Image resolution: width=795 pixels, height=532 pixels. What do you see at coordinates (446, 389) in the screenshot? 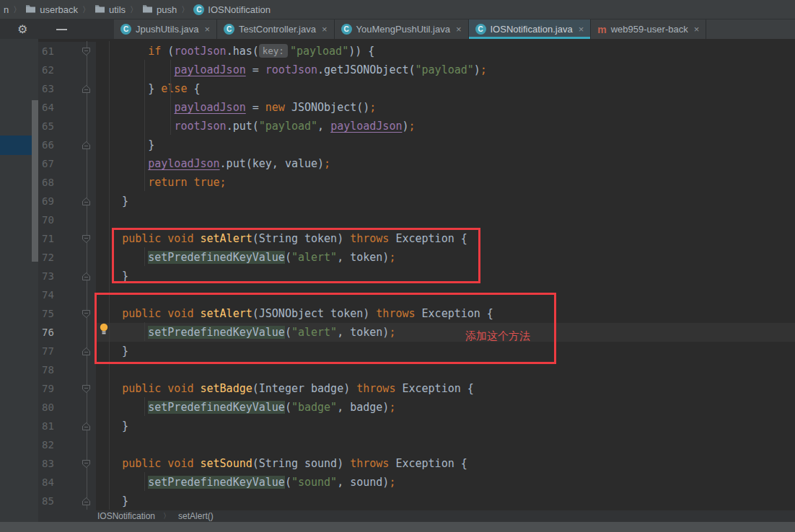
I see `code-text: public void setBadge(Integer badge) thro…` at bounding box center [446, 389].